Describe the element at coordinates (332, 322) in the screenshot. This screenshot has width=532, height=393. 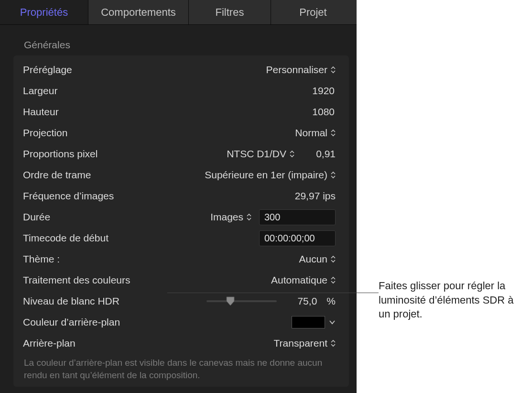
I see `chevron-down-icon` at that location.